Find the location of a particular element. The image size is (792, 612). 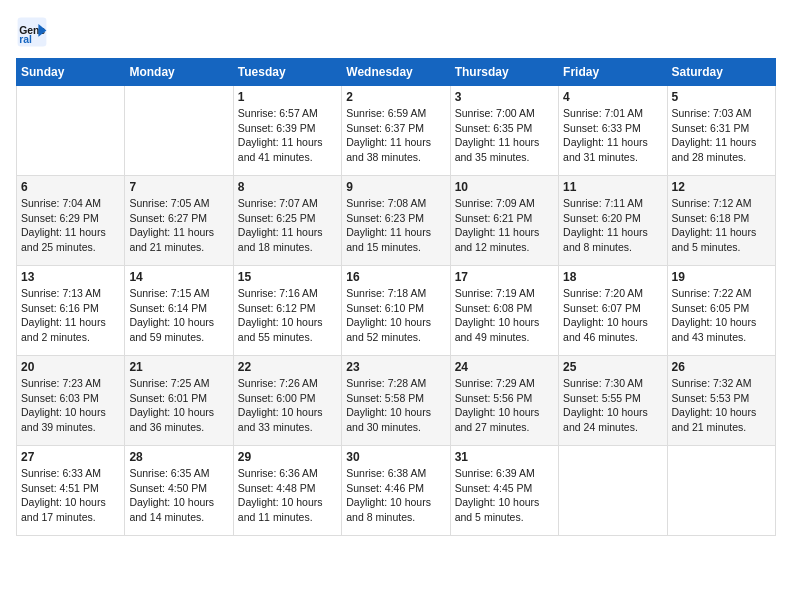

day-number: 26 is located at coordinates (722, 367).